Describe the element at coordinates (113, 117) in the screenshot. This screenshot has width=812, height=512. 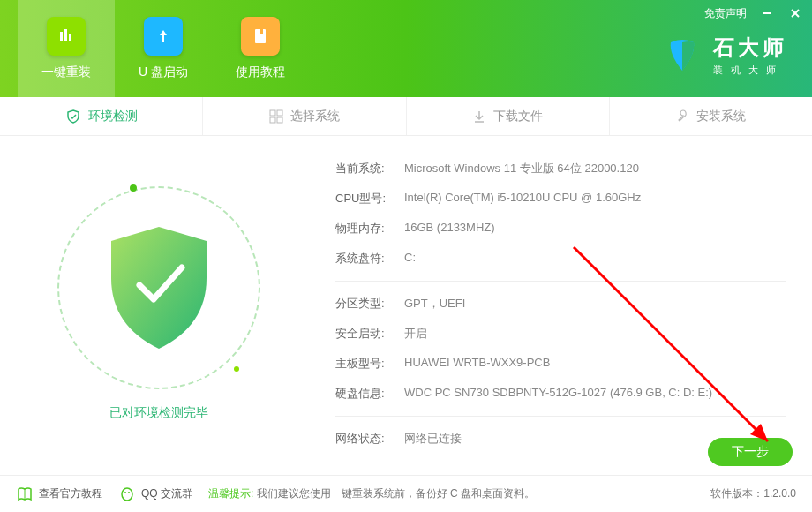
I see `step-label: 环境检测` at that location.